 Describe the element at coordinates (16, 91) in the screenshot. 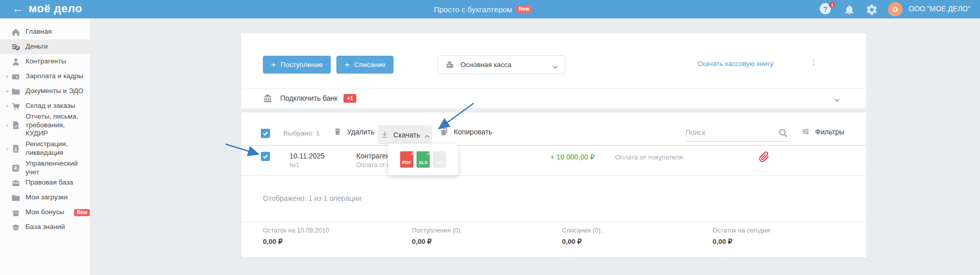

I see `folder-icon` at that location.